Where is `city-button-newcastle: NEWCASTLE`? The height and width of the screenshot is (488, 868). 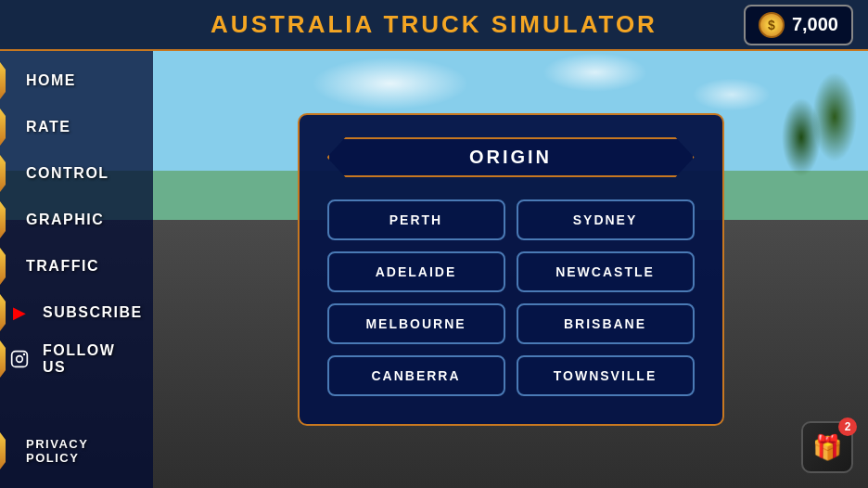
city-button-newcastle: NEWCASTLE is located at coordinates (606, 272).